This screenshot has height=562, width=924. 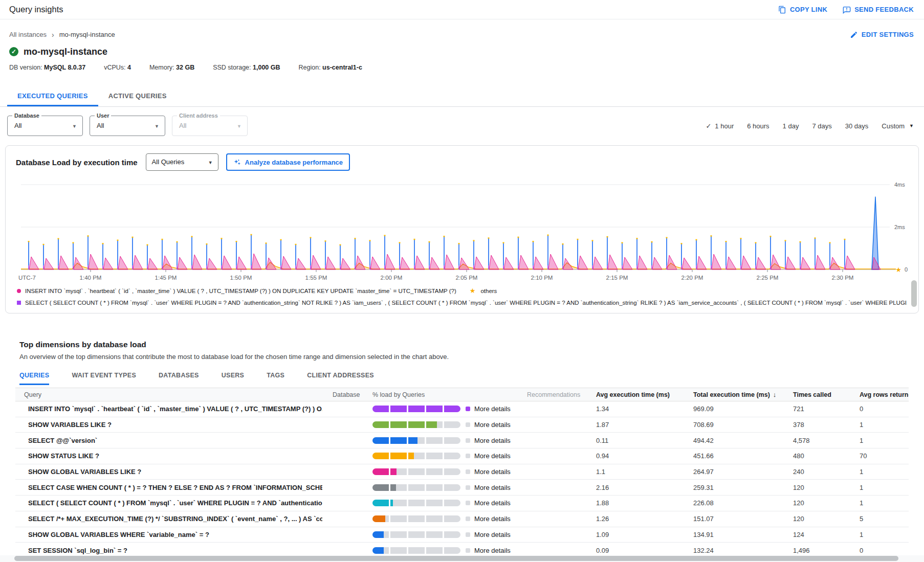 What do you see at coordinates (462, 473) in the screenshot?
I see `table-row: SHOW GLOBAL VARIABLES LIKE ?More details…` at bounding box center [462, 473].